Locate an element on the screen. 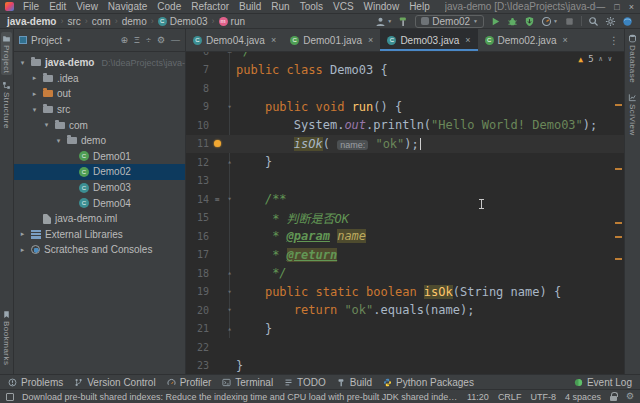 Image resolution: width=640 pixels, height=403 pixels. problems-icon is located at coordinates (12, 382).